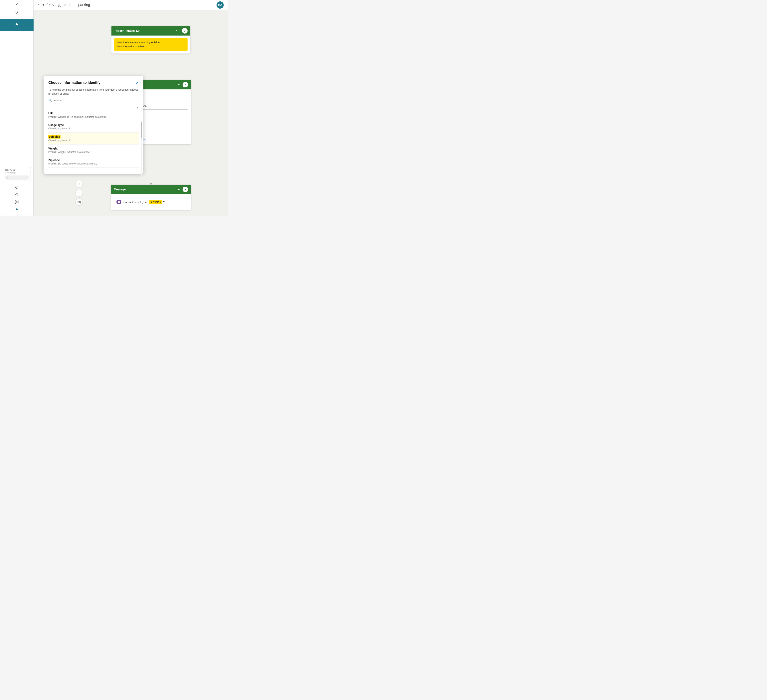 Image resolution: width=767 pixels, height=700 pixels. What do you see at coordinates (17, 25) in the screenshot?
I see `topics-tab: ⚑` at bounding box center [17, 25].